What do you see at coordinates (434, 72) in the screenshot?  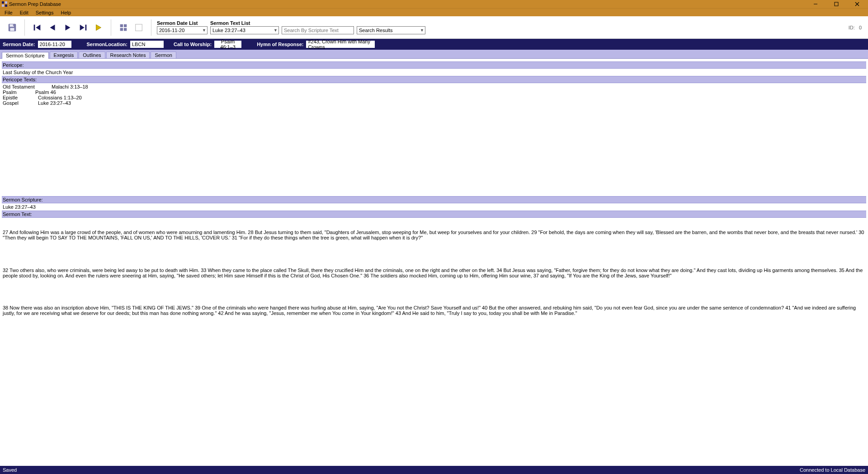 I see `pericope-field: Last Sunday of the Church Year` at bounding box center [434, 72].